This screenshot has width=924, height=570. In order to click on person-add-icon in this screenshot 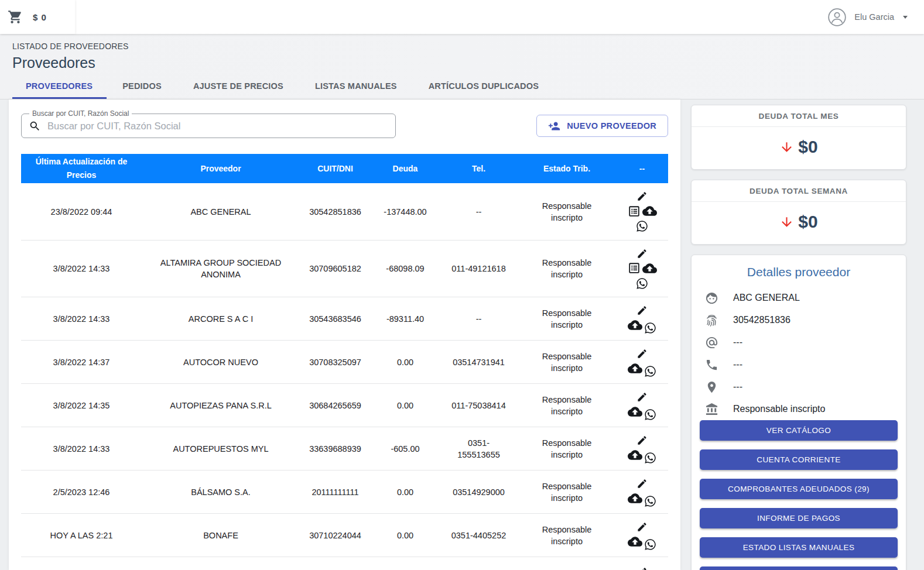, I will do `click(554, 126)`.